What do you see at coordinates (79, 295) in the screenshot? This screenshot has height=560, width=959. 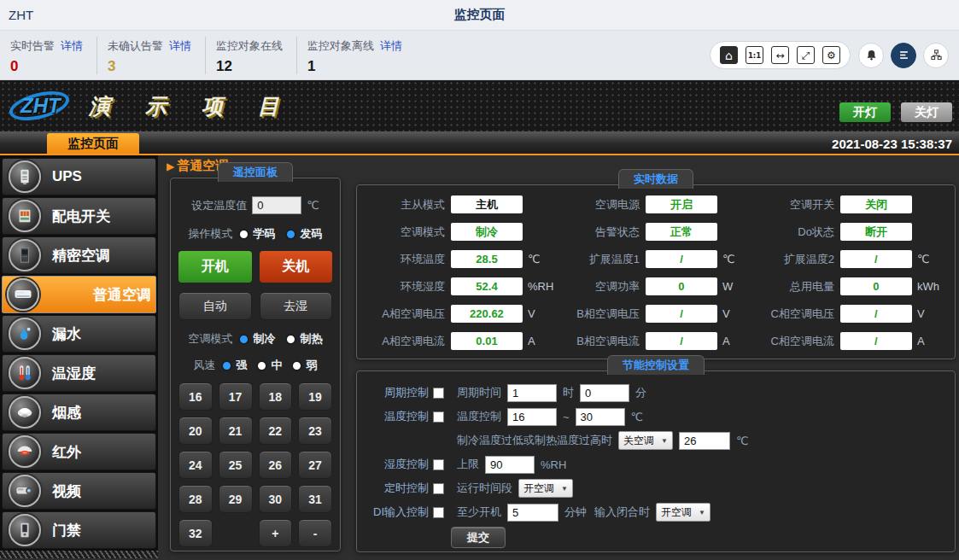 I see `sidebar-item-普通空调: 普通空调` at bounding box center [79, 295].